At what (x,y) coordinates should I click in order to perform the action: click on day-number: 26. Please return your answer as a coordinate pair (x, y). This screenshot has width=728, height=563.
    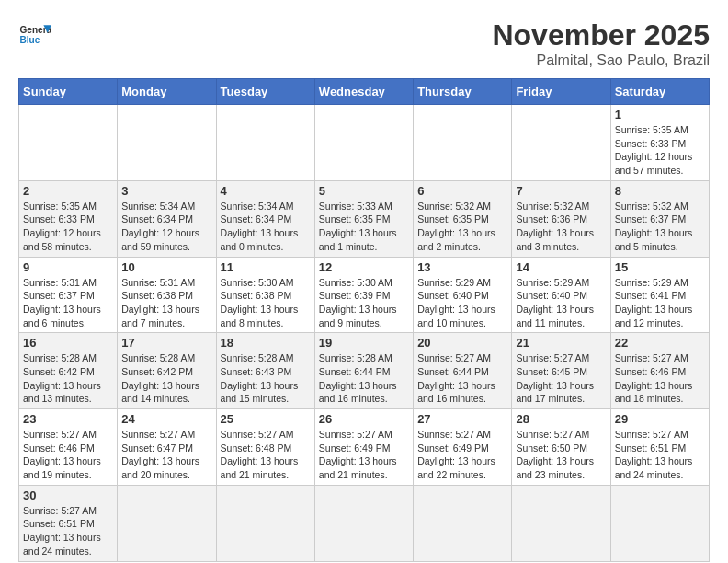
    Looking at the image, I should click on (364, 419).